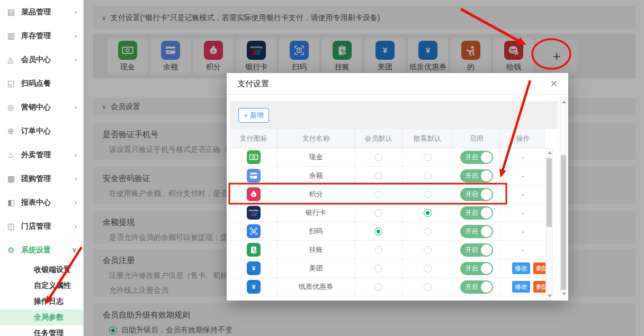 The image size is (644, 336). What do you see at coordinates (388, 176) in the screenshot?
I see `table-row-balance: 余额 开启 -` at bounding box center [388, 176].